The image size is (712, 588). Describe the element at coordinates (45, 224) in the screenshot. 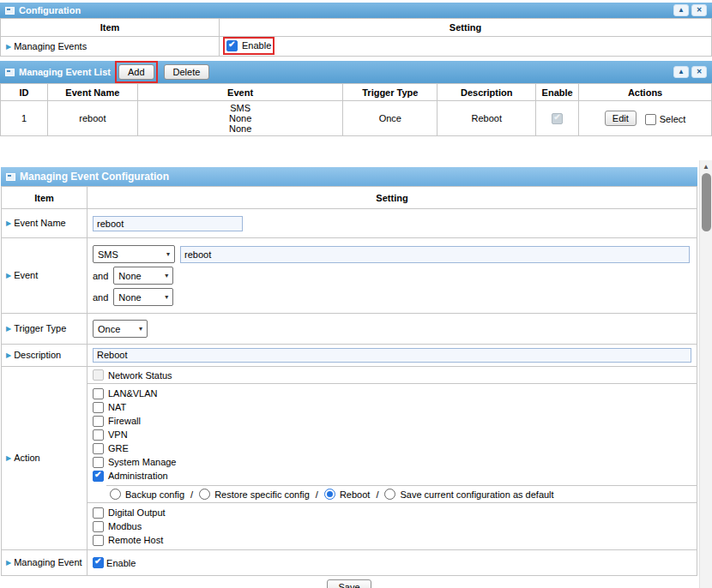

I see `event-name-item-cell: ▶Event Name` at that location.